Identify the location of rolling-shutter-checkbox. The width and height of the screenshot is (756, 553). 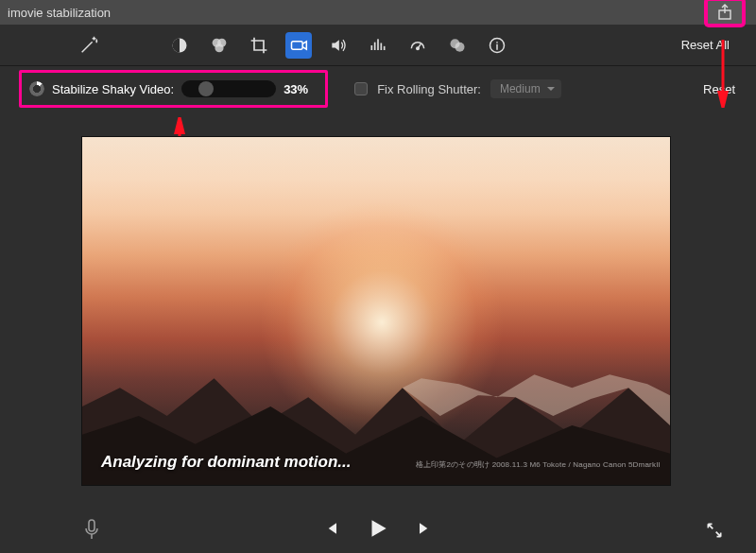
(361, 89).